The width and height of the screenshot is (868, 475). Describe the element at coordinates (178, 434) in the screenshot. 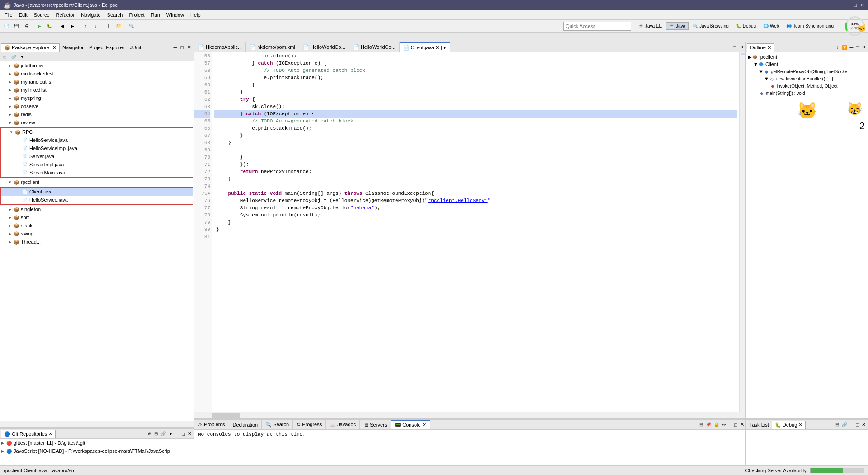

I see `git-minimize: ─` at that location.